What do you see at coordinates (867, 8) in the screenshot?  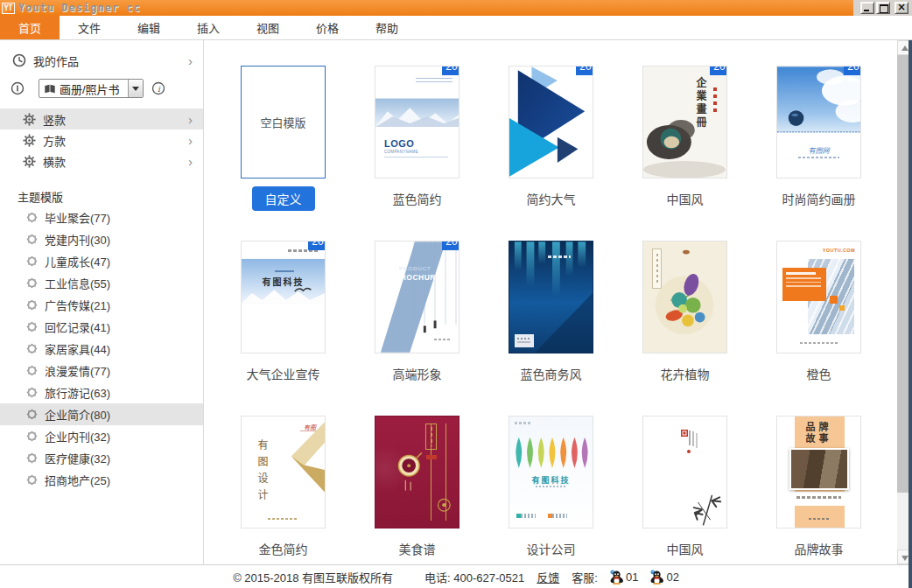 I see `minimize-button` at bounding box center [867, 8].